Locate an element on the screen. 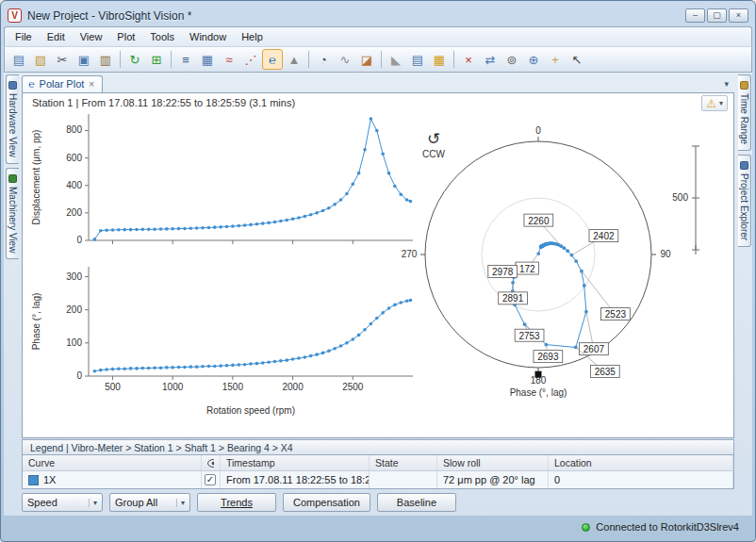 The height and width of the screenshot is (542, 756). side-tab-time-range: Time Range is located at coordinates (745, 113).